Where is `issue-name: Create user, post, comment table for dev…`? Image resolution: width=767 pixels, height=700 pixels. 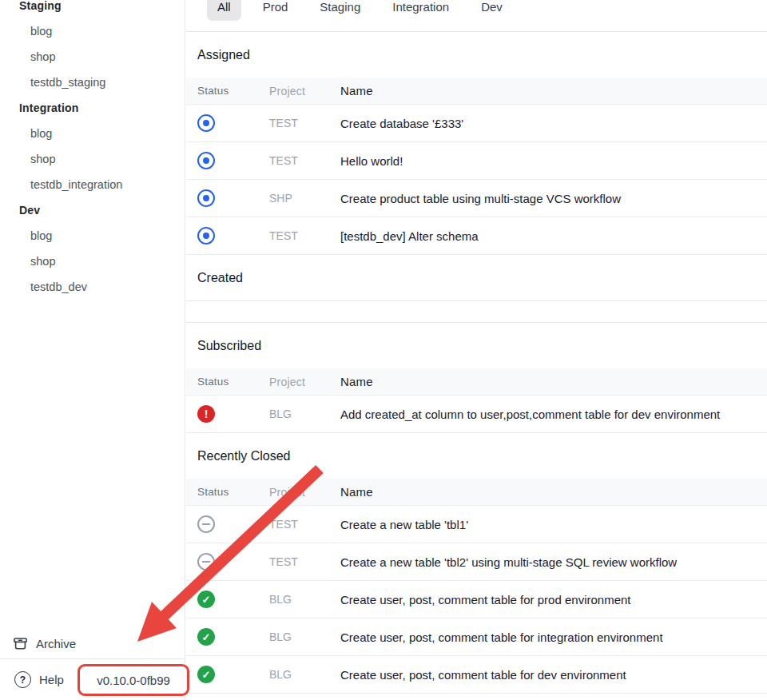 issue-name: Create user, post, comment table for dev… is located at coordinates (554, 674).